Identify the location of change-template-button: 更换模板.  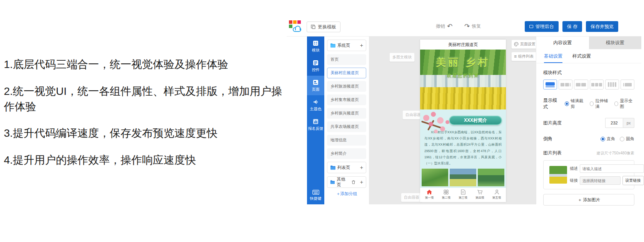
(324, 27).